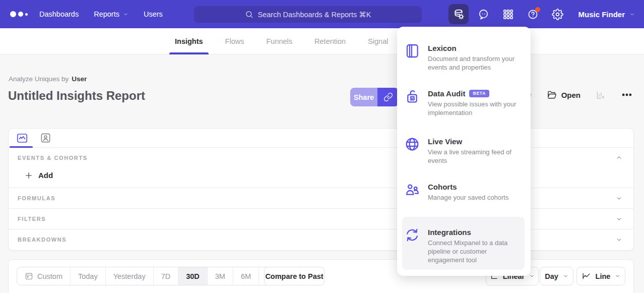 Image resolution: width=644 pixels, height=293 pixels. Describe the element at coordinates (166, 276) in the screenshot. I see `date-7d-button: 7D` at that location.